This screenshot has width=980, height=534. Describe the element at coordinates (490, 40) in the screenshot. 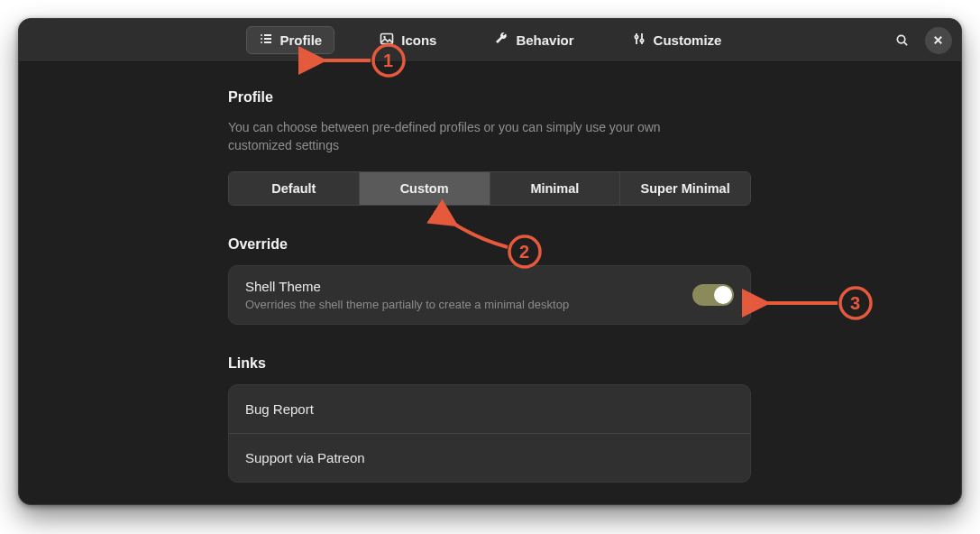

I see `header-tabs: Profile Icons Behavior` at that location.